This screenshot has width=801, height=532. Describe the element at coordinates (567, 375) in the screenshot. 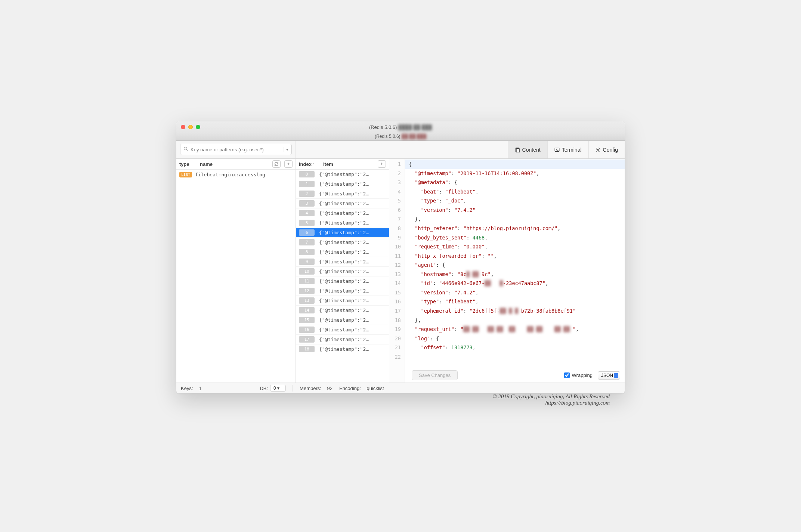

I see `wrapping-checkbox` at that location.